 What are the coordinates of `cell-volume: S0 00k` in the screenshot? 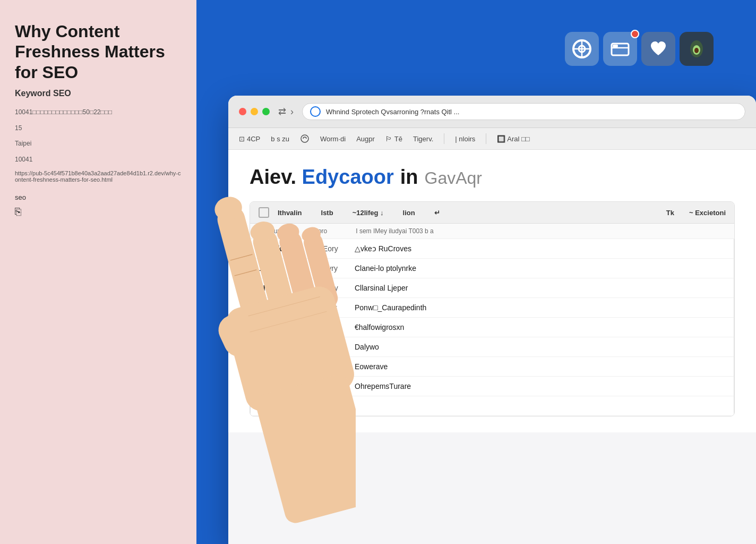 It's located at (286, 386).